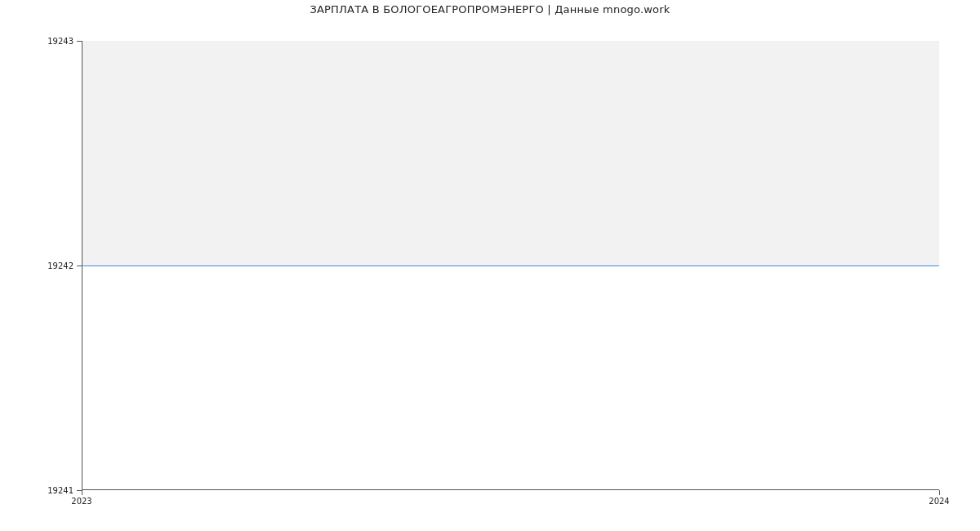  What do you see at coordinates (939, 502) in the screenshot?
I see `x-tick-label: 2024` at bounding box center [939, 502].